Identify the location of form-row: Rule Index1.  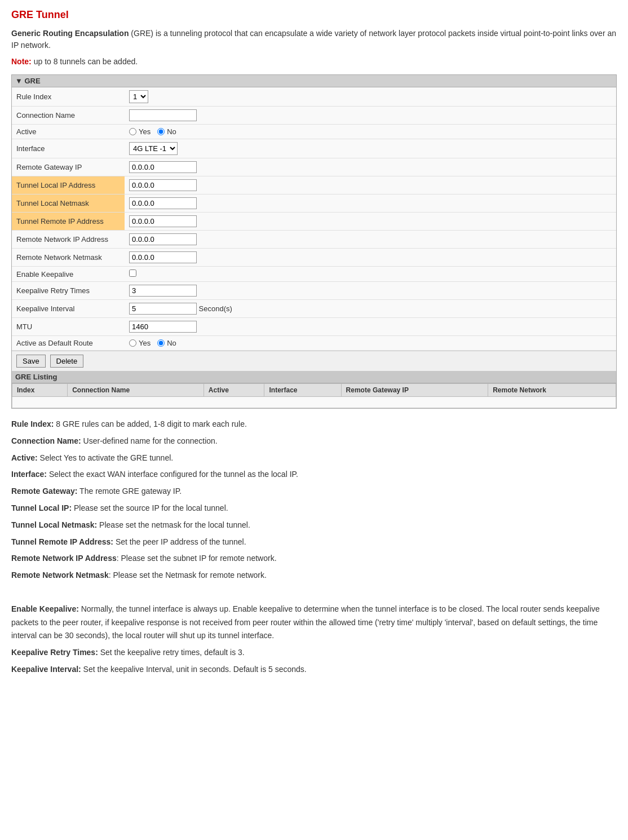
(314, 97).